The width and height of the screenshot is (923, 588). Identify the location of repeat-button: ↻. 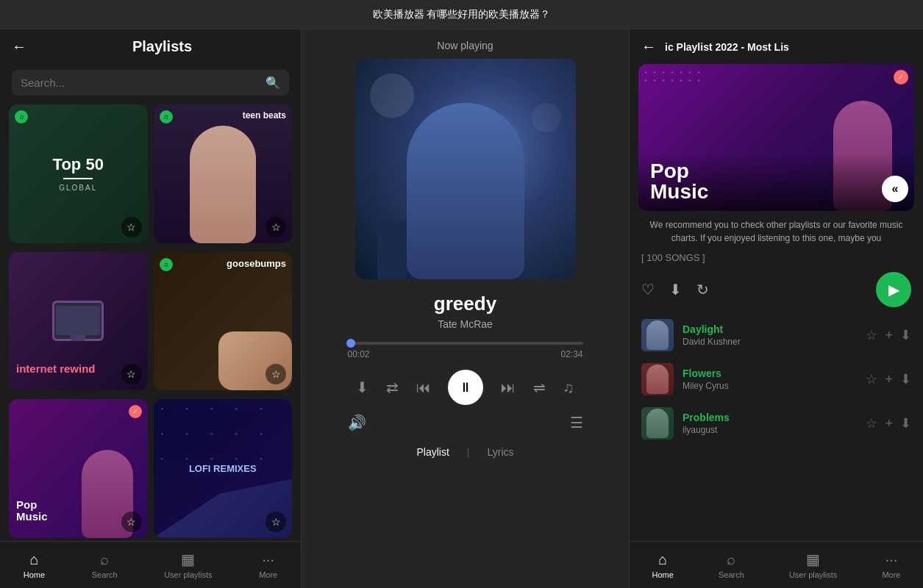
(703, 290).